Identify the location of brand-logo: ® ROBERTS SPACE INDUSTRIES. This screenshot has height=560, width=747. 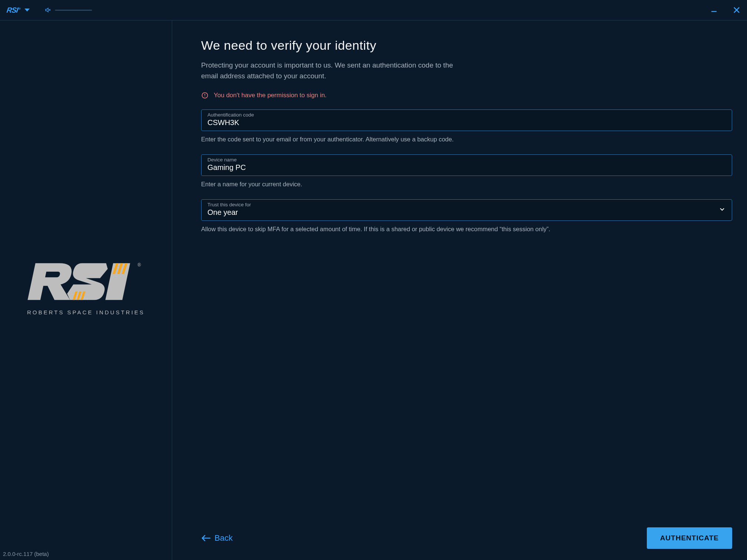
(86, 286).